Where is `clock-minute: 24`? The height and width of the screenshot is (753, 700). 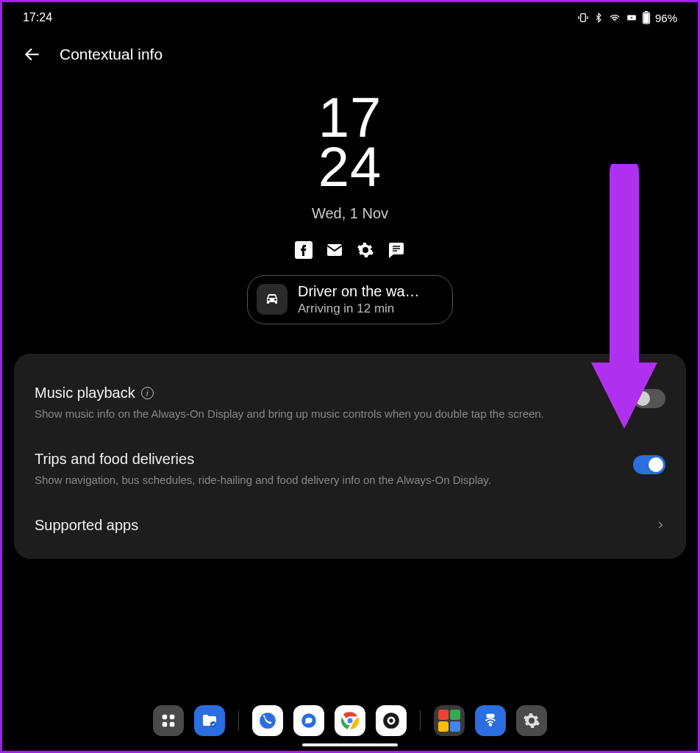
clock-minute: 24 is located at coordinates (350, 168).